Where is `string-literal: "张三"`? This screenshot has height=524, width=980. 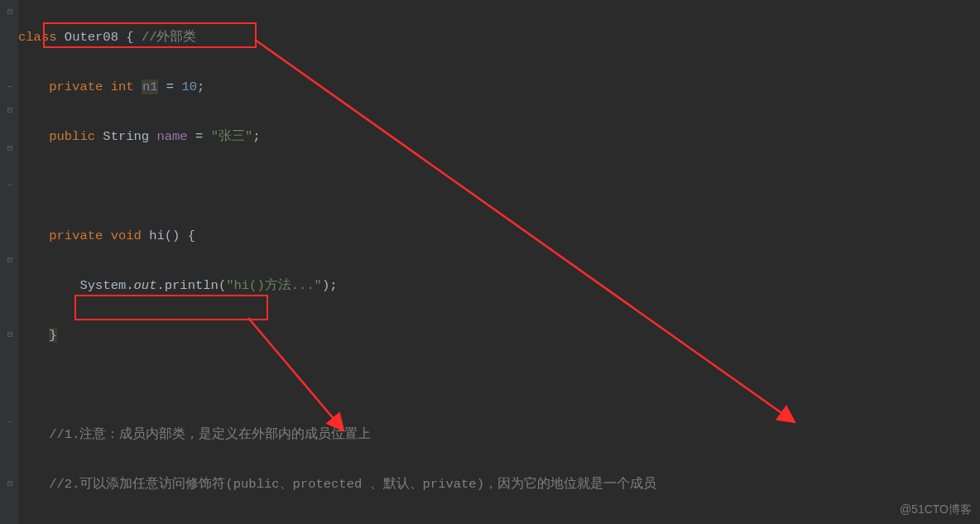
string-literal: "张三" is located at coordinates (232, 137).